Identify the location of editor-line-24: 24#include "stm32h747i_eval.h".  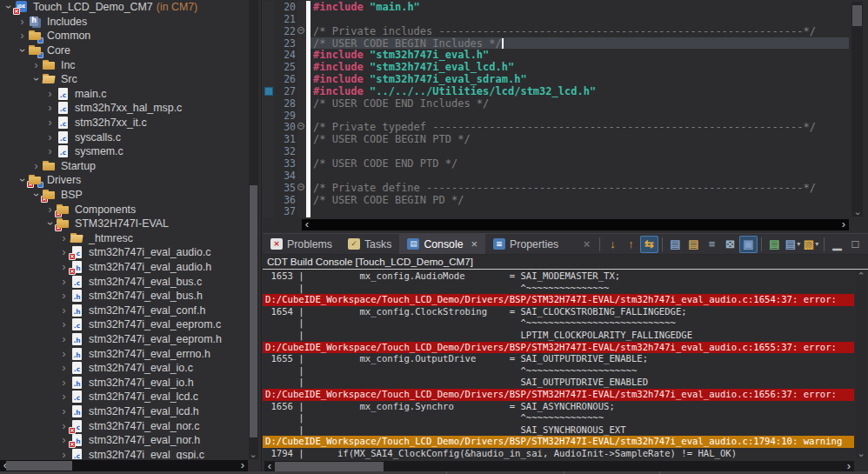
(556, 55).